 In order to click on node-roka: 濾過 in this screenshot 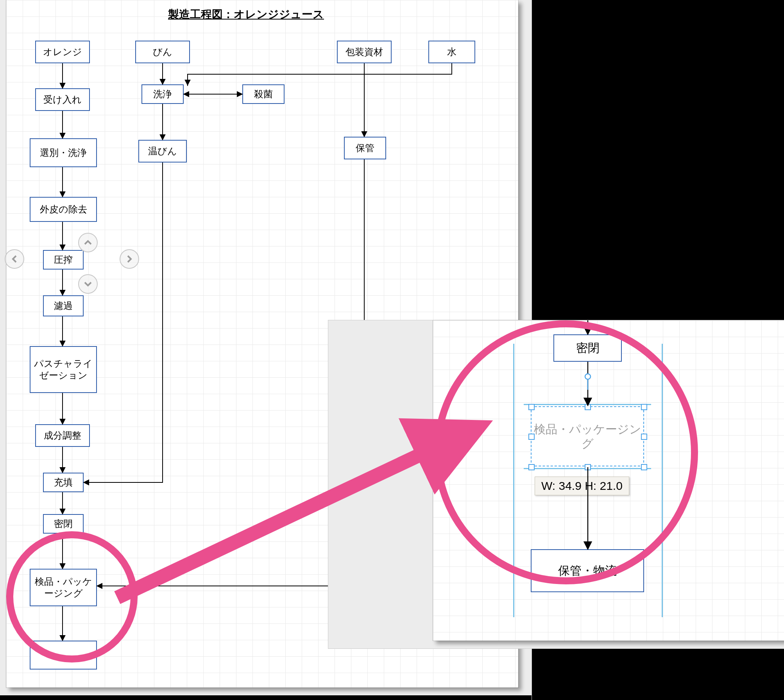, I will do `click(63, 306)`.